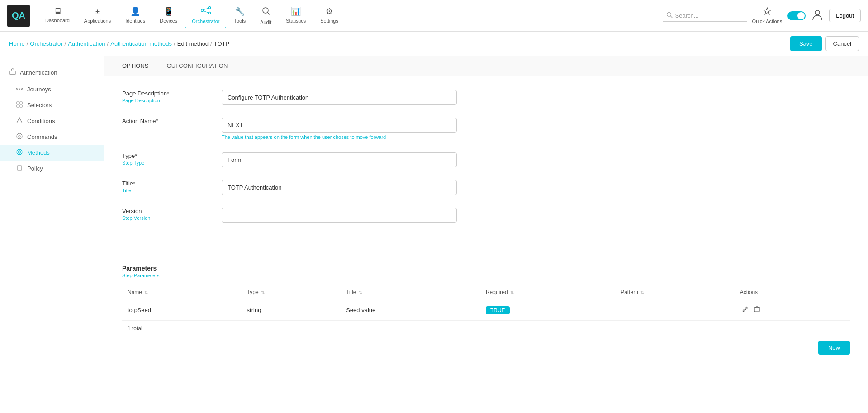 This screenshot has width=868, height=413. What do you see at coordinates (167, 156) in the screenshot?
I see `type-label: Type*` at bounding box center [167, 156].